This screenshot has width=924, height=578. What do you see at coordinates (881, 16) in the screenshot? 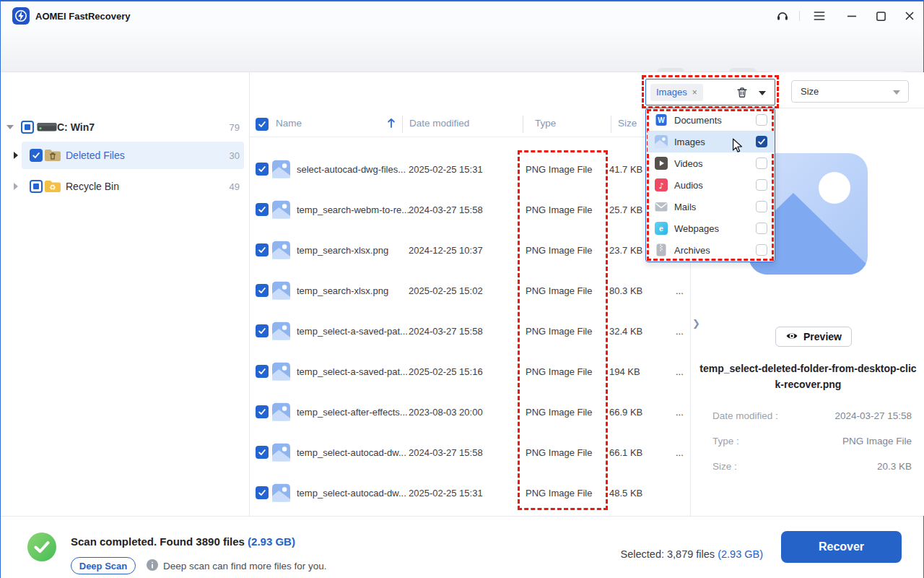
I see `maximize-button` at bounding box center [881, 16].